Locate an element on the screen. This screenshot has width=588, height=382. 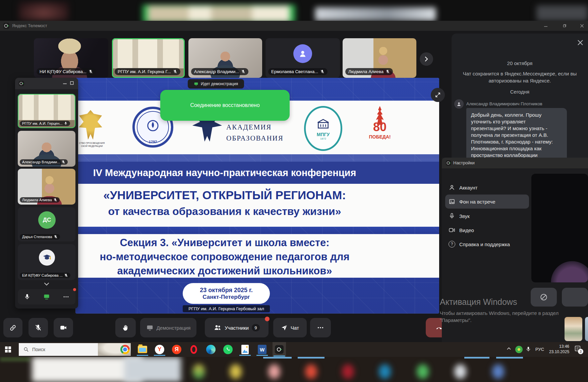
expand-share-button is located at coordinates (438, 95).